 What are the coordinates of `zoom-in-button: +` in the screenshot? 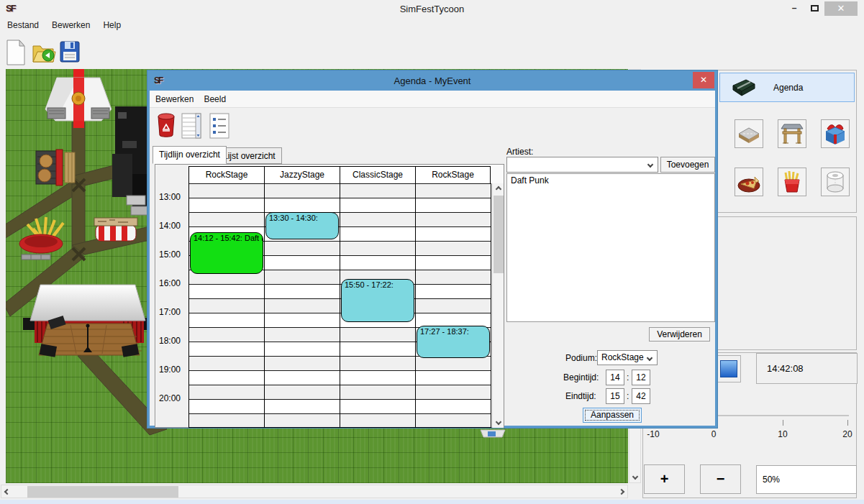 It's located at (665, 479).